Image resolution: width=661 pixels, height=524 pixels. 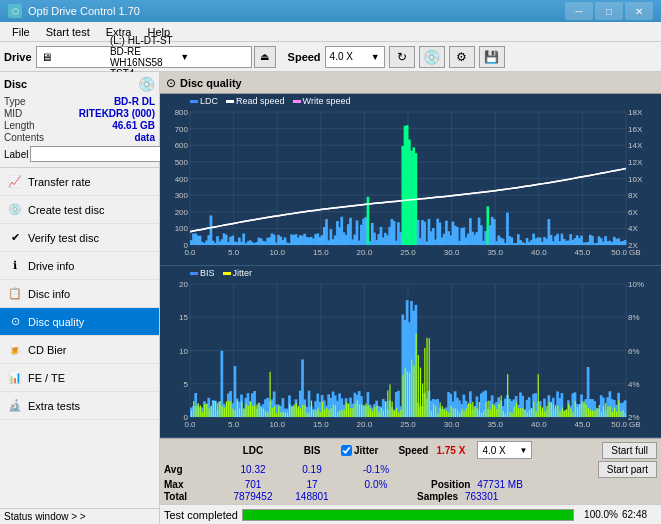 What do you see at coordinates (253, 496) in the screenshot?
I see `total-ldc: 7879452` at bounding box center [253, 496].